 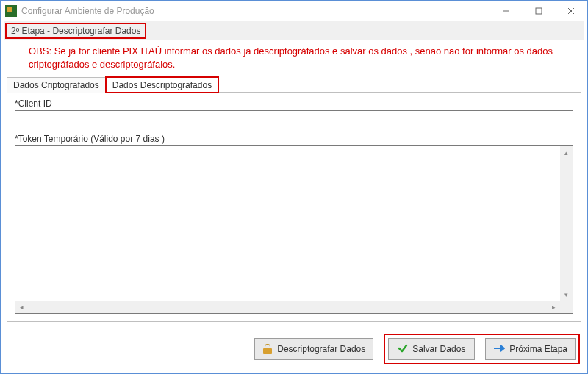 I want to click on stage-header: 2º Etapa - Descriptografar Dados, so click(x=294, y=31).